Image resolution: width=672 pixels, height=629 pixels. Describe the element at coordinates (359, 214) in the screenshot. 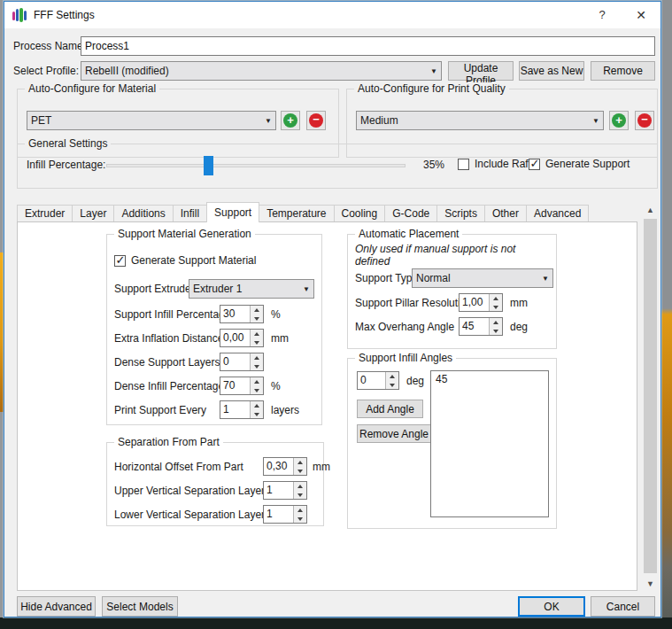

I see `tab-cooling: Cooling` at that location.